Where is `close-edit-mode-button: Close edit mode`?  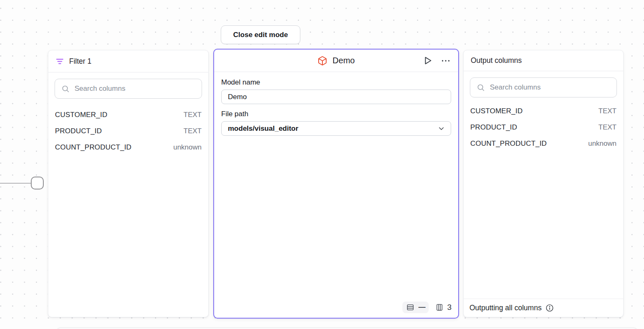 close-edit-mode-button: Close edit mode is located at coordinates (261, 35).